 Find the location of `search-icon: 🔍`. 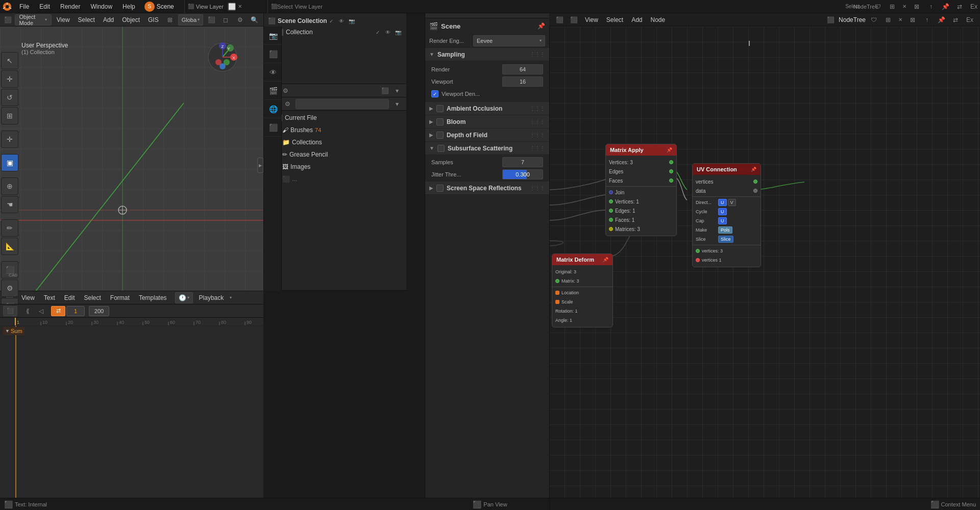

search-icon: 🔍 is located at coordinates (254, 20).